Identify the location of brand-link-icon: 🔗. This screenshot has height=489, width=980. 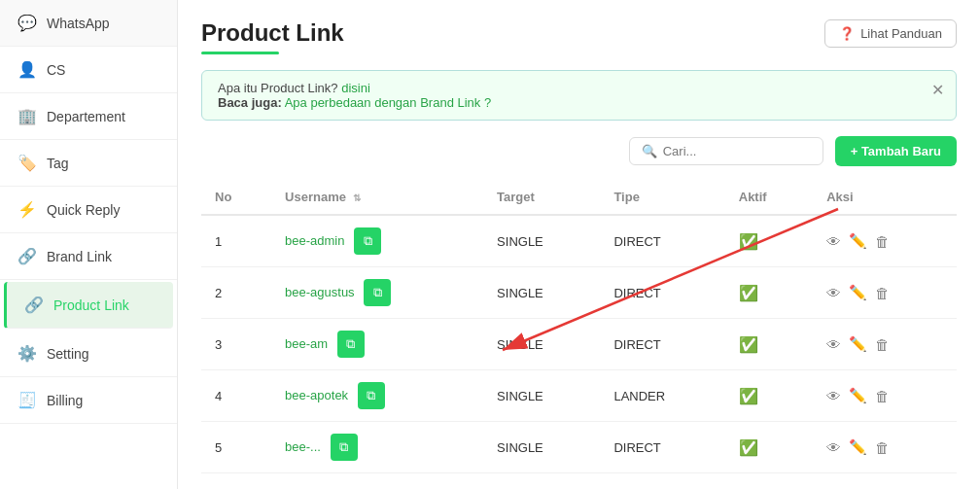
(27, 257).